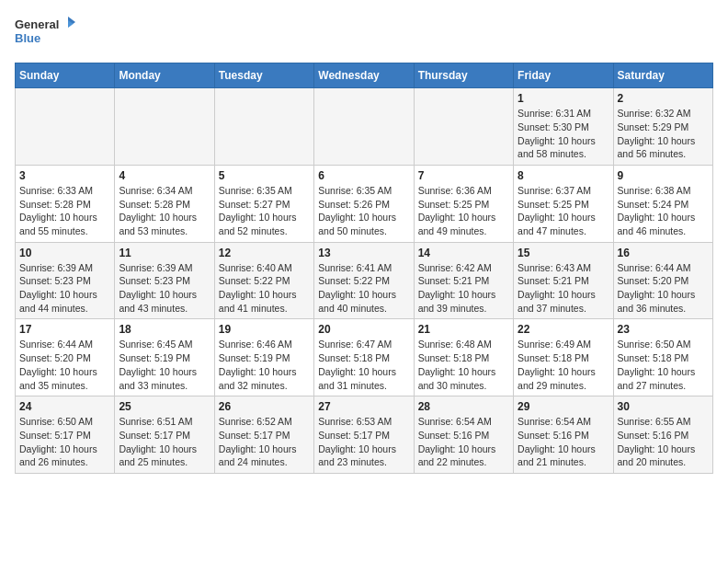 Image resolution: width=728 pixels, height=563 pixels. What do you see at coordinates (65, 281) in the screenshot?
I see `calendar-cell: 10Sunrise: 6:39 AM Sunset: 5:23 PM Dayli…` at bounding box center [65, 281].